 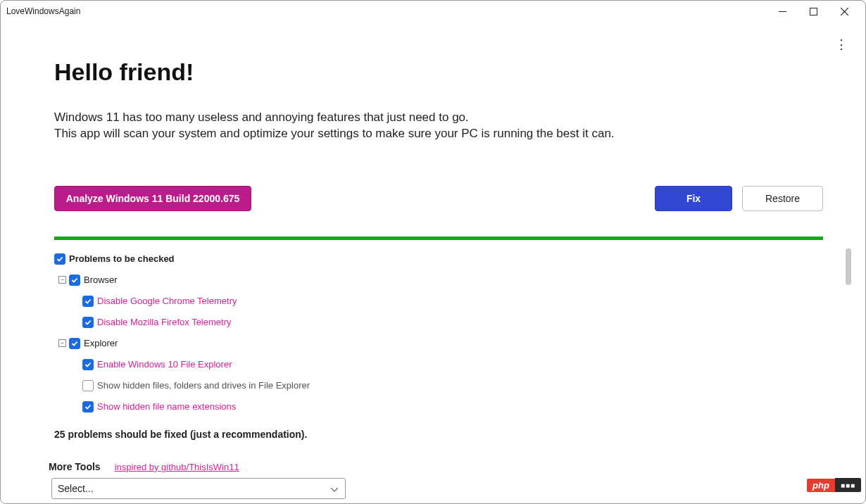 I want to click on status-line: 25 problems should be fixed (just a reco…, so click(x=439, y=434).